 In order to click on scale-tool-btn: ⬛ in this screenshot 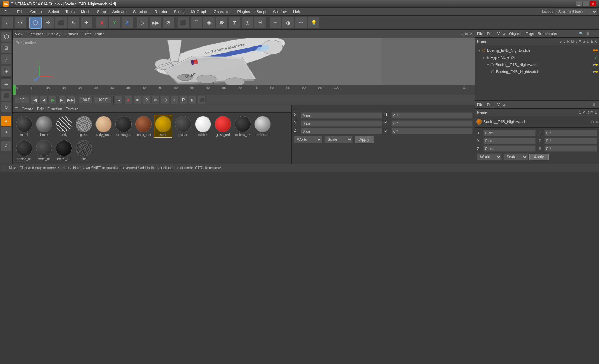, I will do `click(6, 96)`.